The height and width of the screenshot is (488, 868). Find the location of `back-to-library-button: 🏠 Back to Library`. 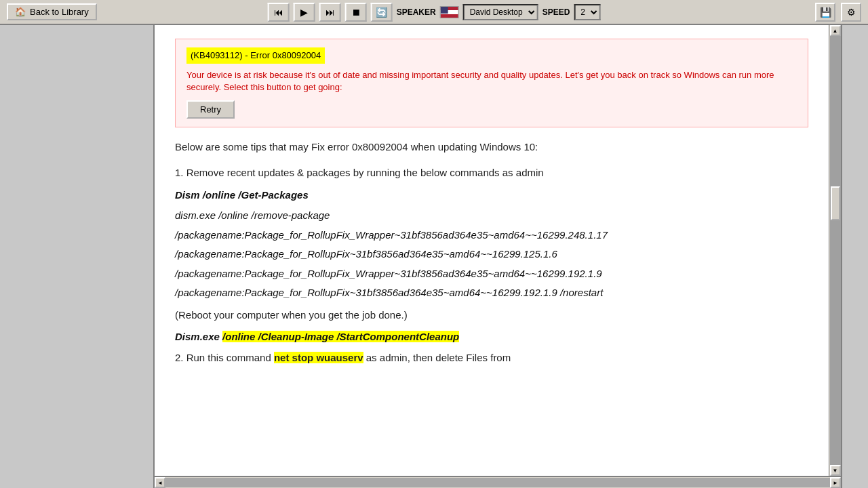

back-to-library-button: 🏠 Back to Library is located at coordinates (52, 12).